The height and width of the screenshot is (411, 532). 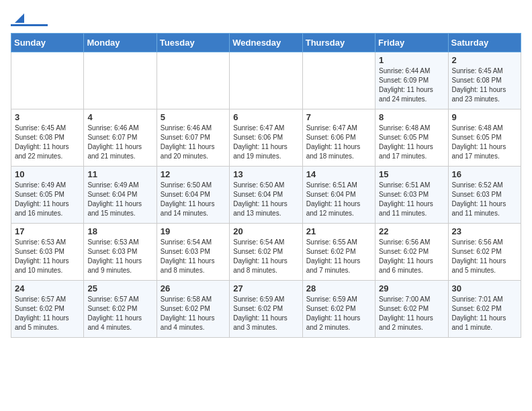 What do you see at coordinates (193, 289) in the screenshot?
I see `day-number: 26` at bounding box center [193, 289].